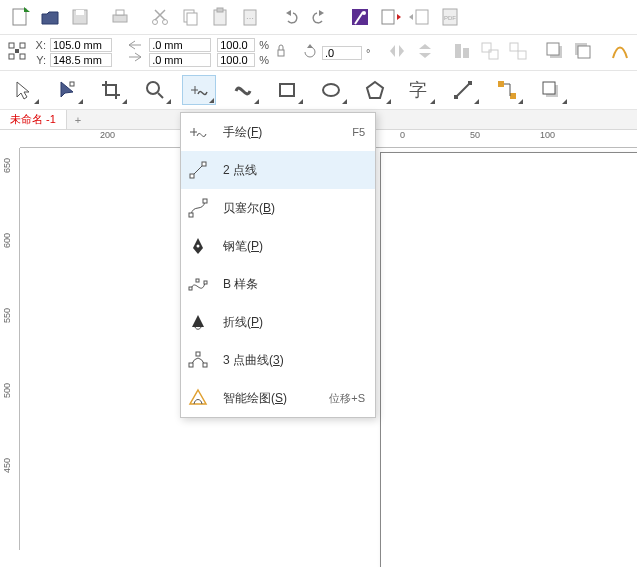  Describe the element at coordinates (198, 208) in the screenshot. I see `bezier-icon` at that location.